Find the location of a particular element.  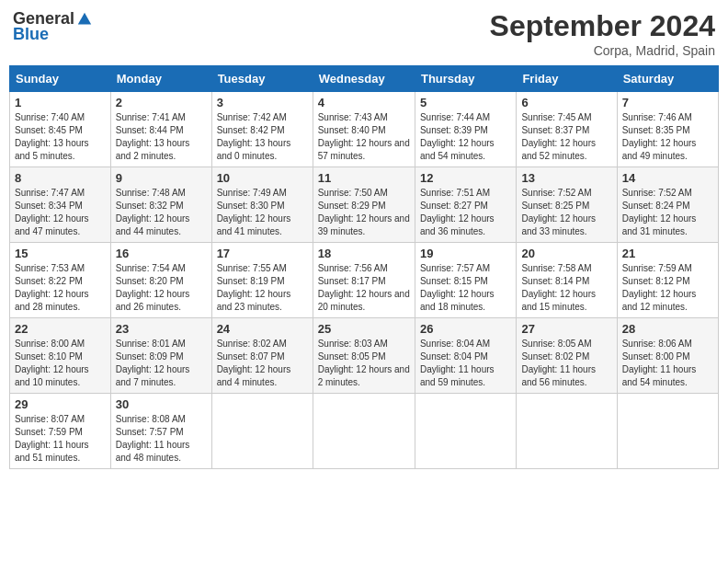

day-number: 19 is located at coordinates (465, 254).